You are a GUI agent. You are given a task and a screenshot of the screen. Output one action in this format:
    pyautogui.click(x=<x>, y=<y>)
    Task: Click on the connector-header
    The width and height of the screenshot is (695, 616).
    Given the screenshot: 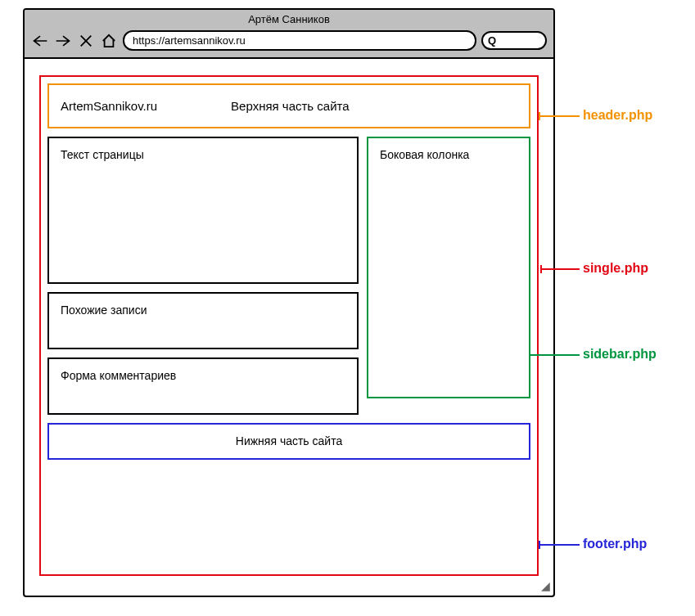 What is the action you would take?
    pyautogui.click(x=559, y=116)
    